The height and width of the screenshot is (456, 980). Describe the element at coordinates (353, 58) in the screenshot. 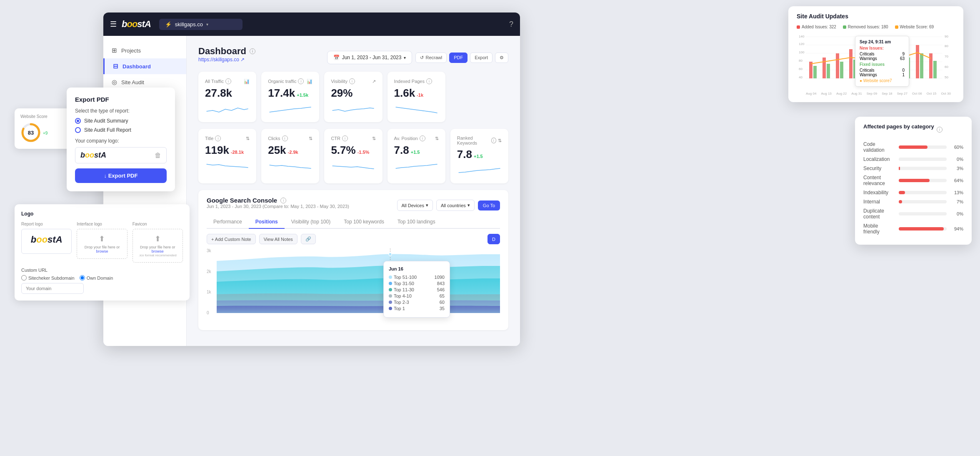

I see `dashboard-header: Dashboard i https://skillgaps.co ↗ 📅 Jun…` at that location.